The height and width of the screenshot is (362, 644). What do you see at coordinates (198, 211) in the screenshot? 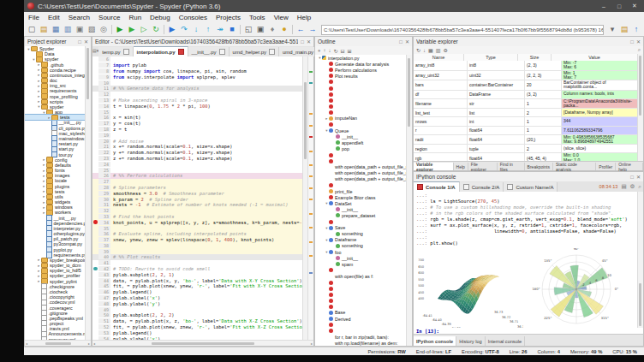
I see `code-line-32: 32` at bounding box center [198, 211].